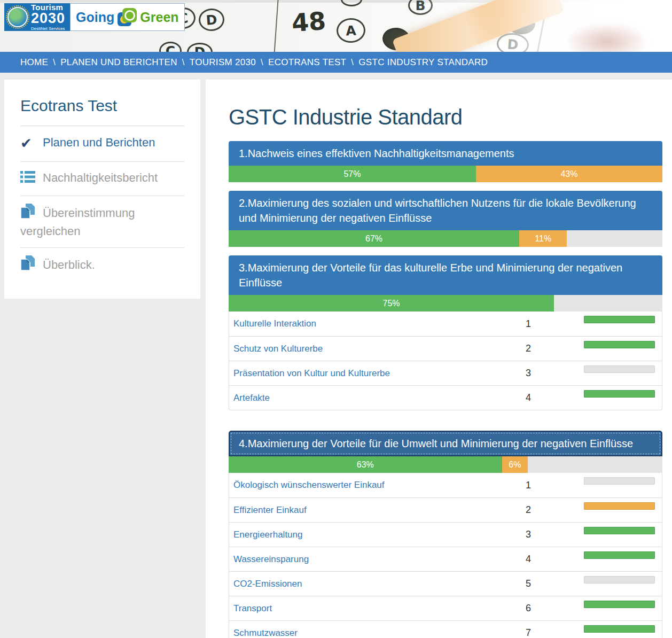 Image resolution: width=672 pixels, height=638 pixels. What do you see at coordinates (363, 485) in the screenshot?
I see `criterion-link: Ökologisch wünschenswerter Einkauf` at bounding box center [363, 485].